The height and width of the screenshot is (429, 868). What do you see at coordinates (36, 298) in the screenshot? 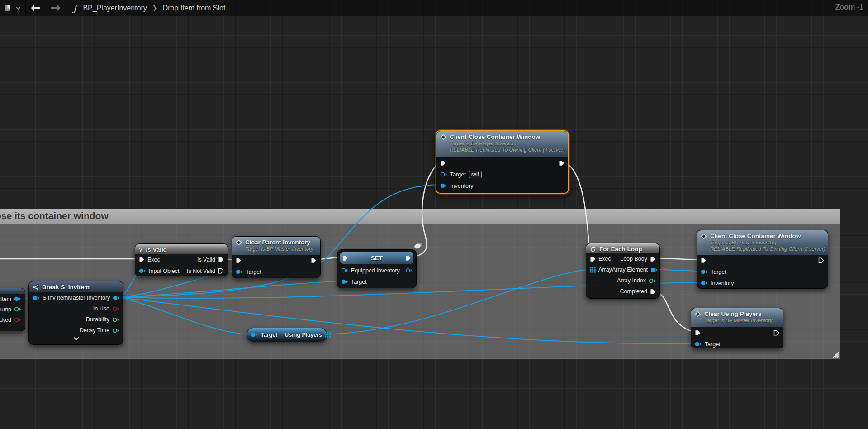
I see `s-inv-item-pin` at bounding box center [36, 298].